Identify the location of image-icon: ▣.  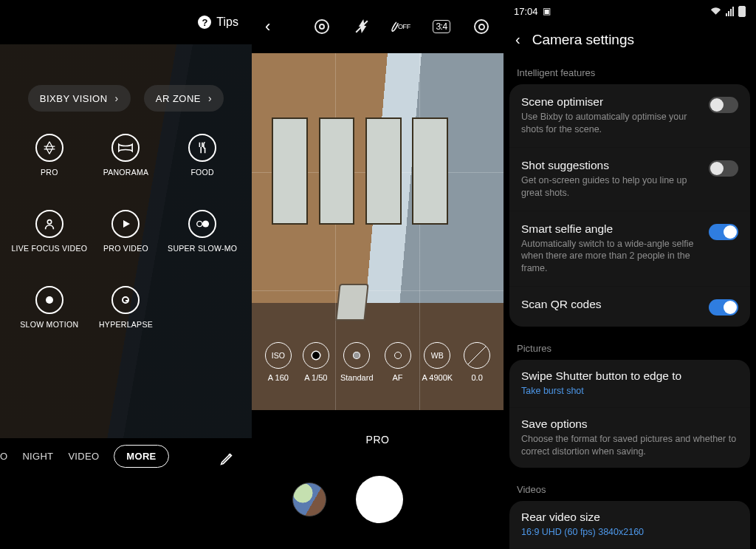
(546, 11).